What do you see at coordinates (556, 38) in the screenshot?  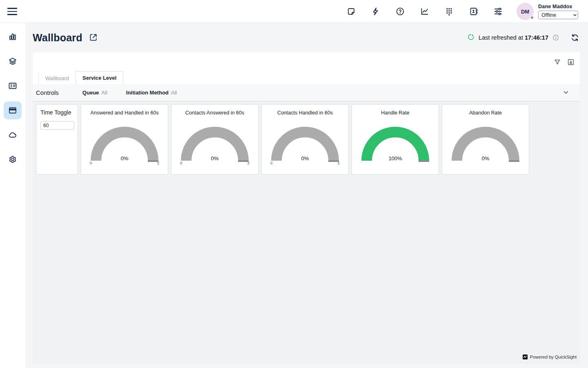 I see `info-icon` at bounding box center [556, 38].